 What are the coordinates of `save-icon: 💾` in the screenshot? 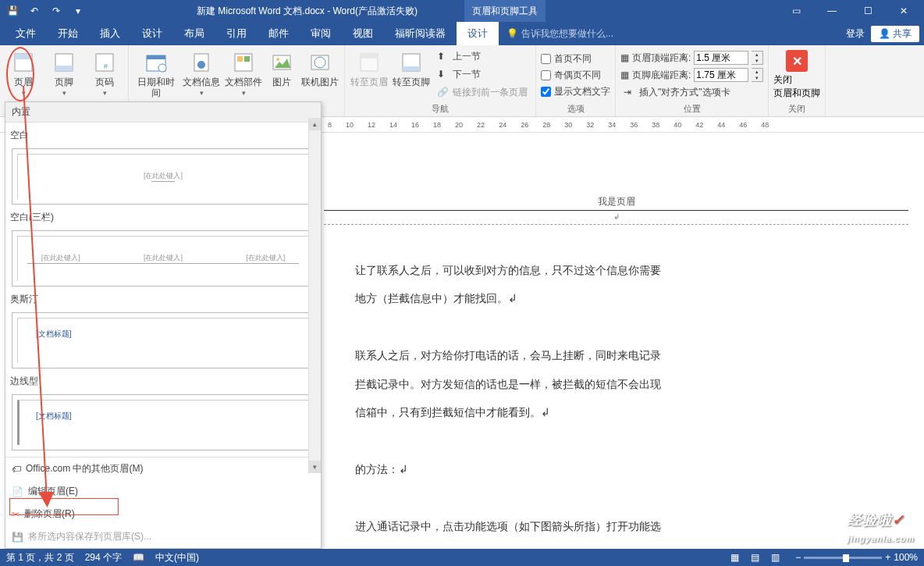 It's located at (12, 11).